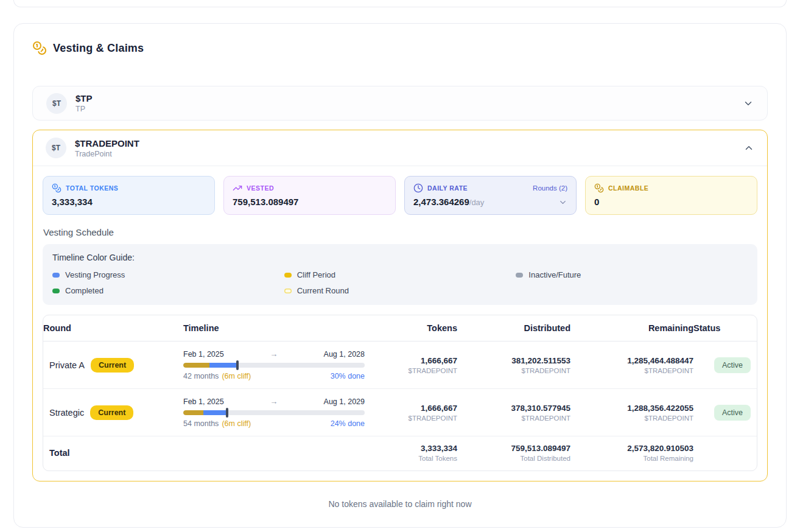  I want to click on legend-label: Completed, so click(84, 291).